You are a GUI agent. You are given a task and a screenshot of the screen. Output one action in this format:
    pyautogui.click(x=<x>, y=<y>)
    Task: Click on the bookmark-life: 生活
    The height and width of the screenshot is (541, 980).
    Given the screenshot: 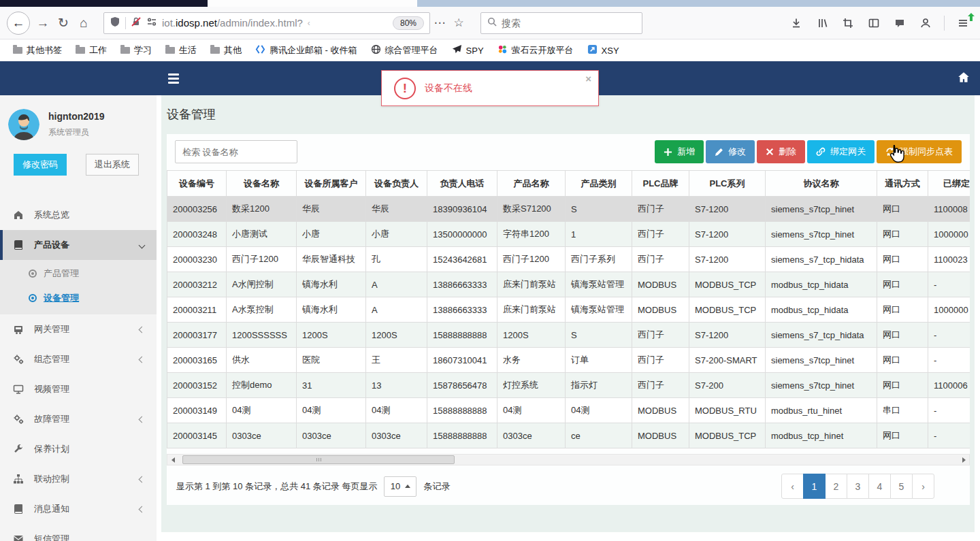 What is the action you would take?
    pyautogui.click(x=181, y=50)
    